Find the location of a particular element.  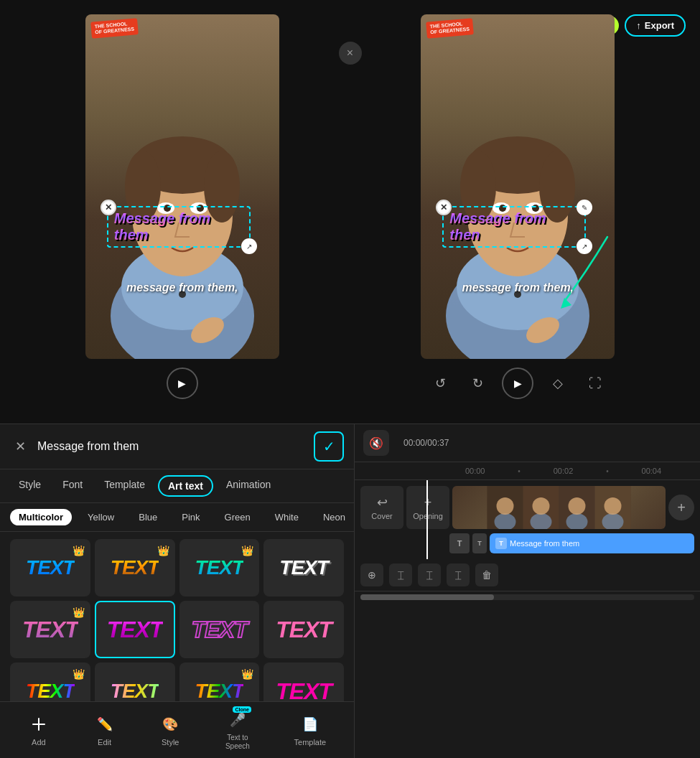

toolbar-tts-btn: 🎤 Clone Text toSpeech is located at coordinates (238, 730).